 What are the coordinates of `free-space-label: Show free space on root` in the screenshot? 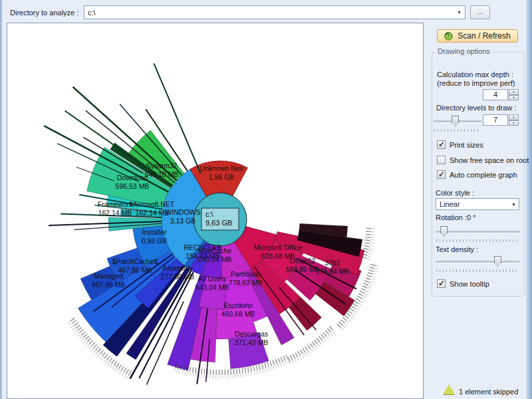 It's located at (489, 160).